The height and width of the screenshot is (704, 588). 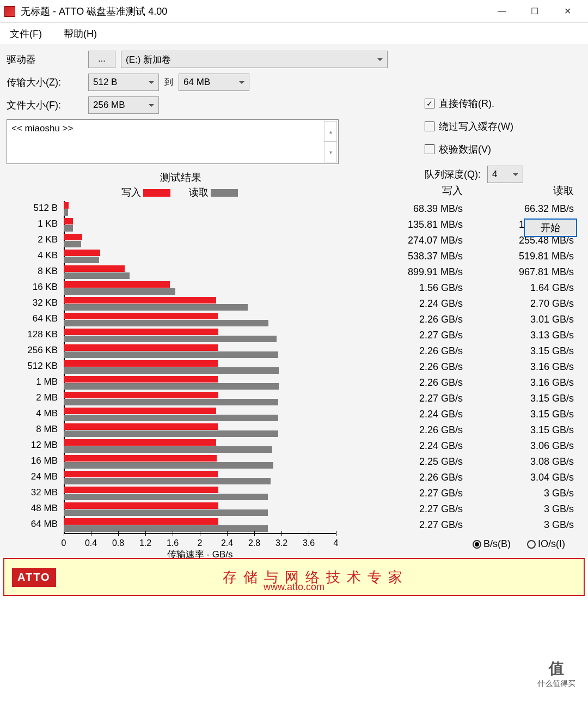 What do you see at coordinates (34, 366) in the screenshot?
I see `bar-label: 512 KB` at bounding box center [34, 366].